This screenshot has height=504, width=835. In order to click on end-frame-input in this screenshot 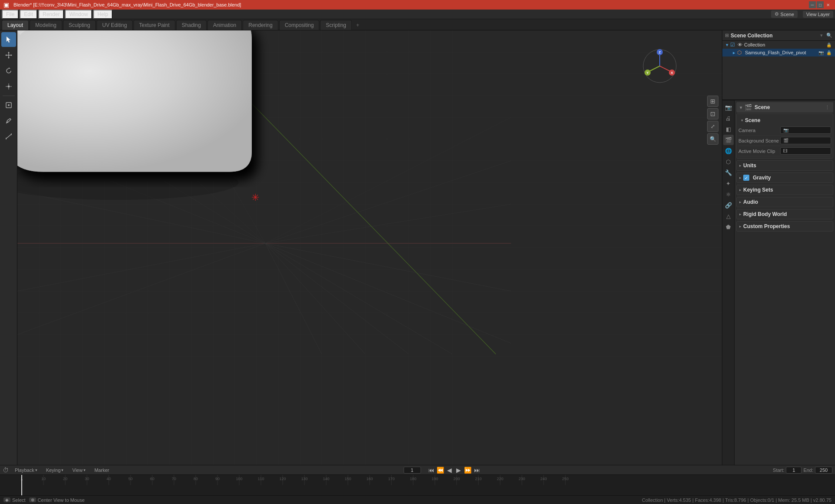, I will do `click(824, 470)`.